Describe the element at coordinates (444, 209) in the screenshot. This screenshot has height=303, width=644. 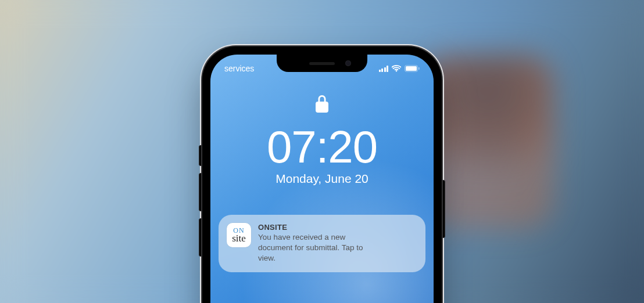
I see `phone-power-button` at that location.